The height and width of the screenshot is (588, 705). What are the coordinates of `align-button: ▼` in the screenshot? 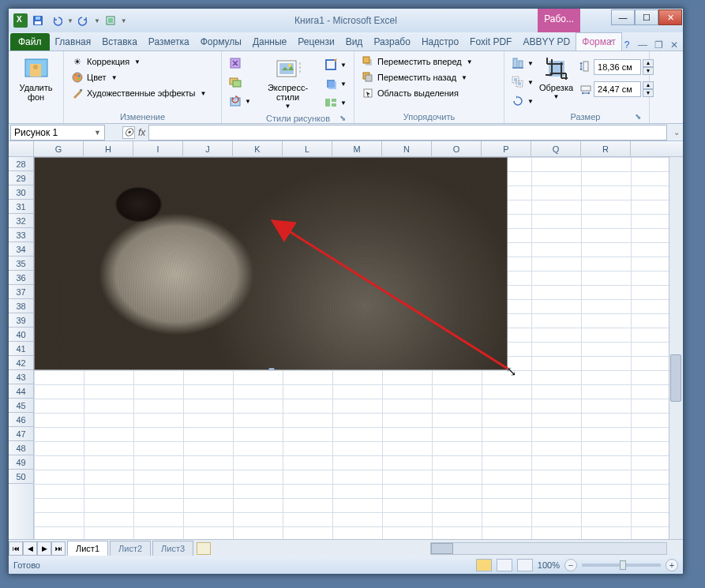 It's located at (518, 63).